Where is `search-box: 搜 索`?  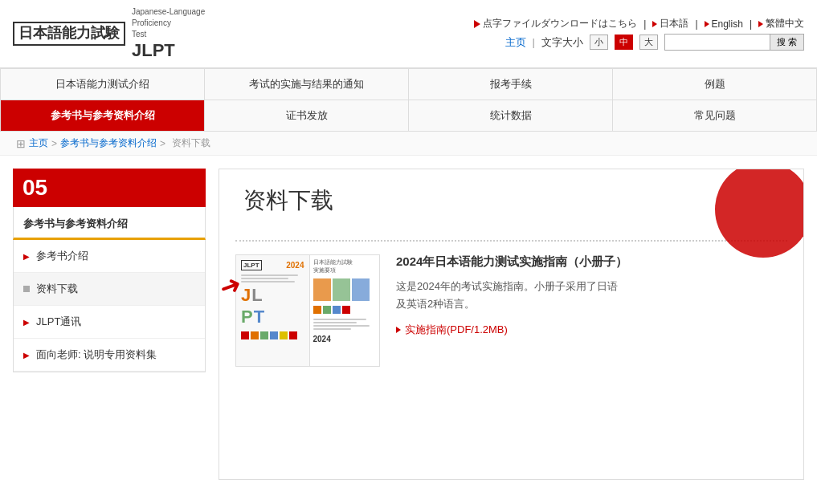
search-box: 搜 索 is located at coordinates (734, 42).